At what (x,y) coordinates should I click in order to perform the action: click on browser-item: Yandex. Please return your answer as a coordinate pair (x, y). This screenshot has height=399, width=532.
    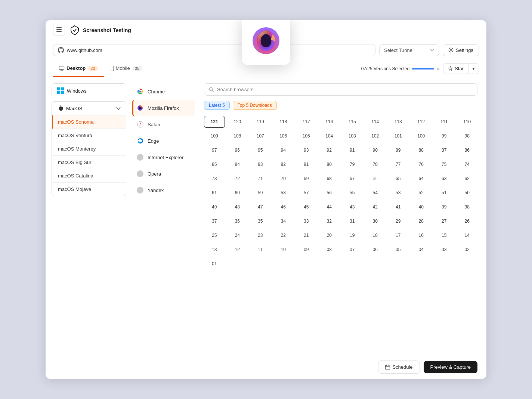
    Looking at the image, I should click on (164, 190).